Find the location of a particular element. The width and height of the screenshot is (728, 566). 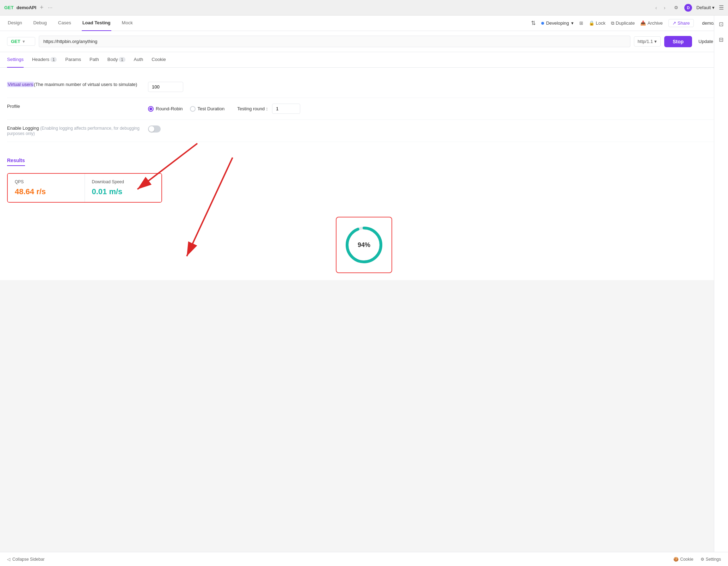

sort-icon: ⇅ is located at coordinates (533, 23).